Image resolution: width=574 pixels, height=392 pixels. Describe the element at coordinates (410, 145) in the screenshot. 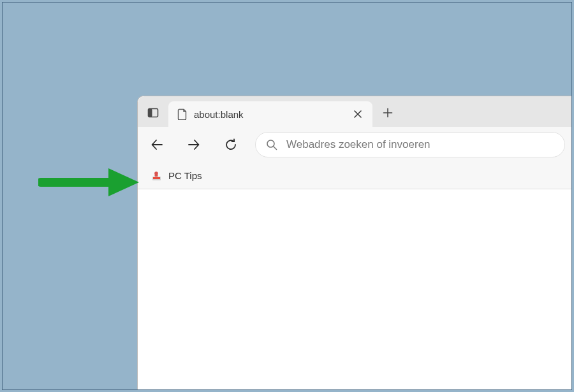

I see `address-bar: Webadres zoeken of invoeren` at that location.